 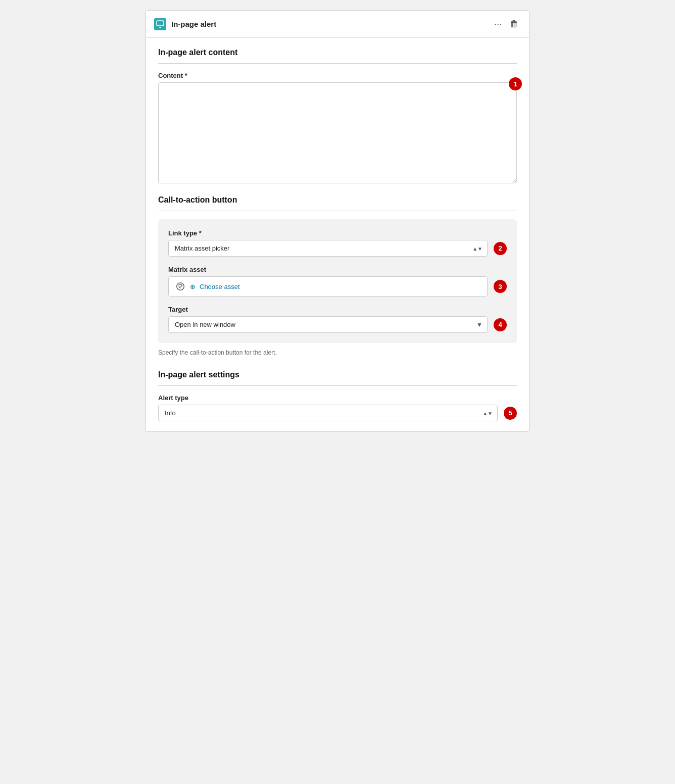 I want to click on link-type-badge: 2, so click(x=500, y=249).